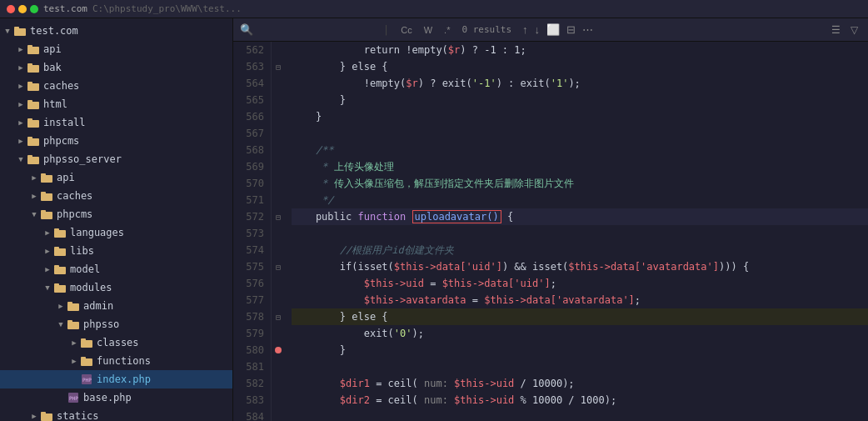 This screenshot has width=868, height=421. Describe the element at coordinates (348, 83) in the screenshot. I see `code-token: !empty(` at that location.